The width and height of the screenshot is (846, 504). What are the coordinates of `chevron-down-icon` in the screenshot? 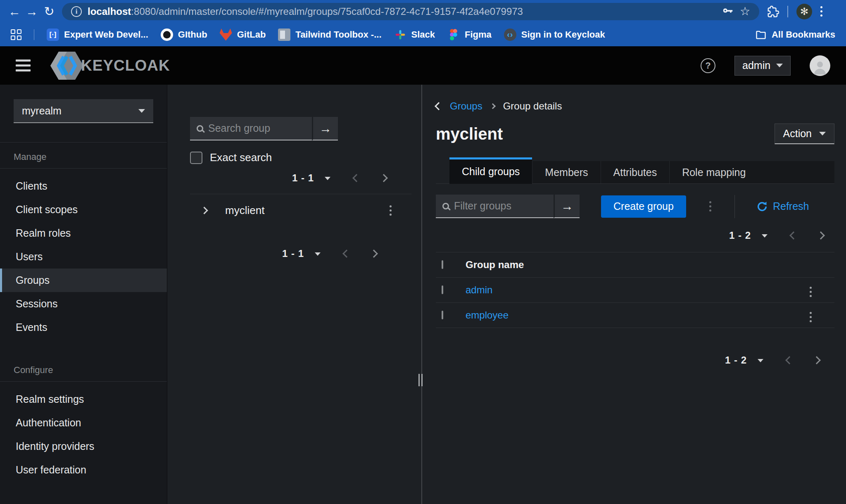 It's located at (822, 134).